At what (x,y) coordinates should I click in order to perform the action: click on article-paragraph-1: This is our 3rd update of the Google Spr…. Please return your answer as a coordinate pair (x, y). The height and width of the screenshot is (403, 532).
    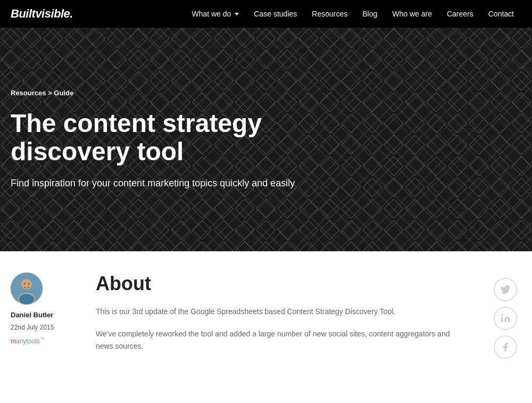
    Looking at the image, I should click on (277, 311).